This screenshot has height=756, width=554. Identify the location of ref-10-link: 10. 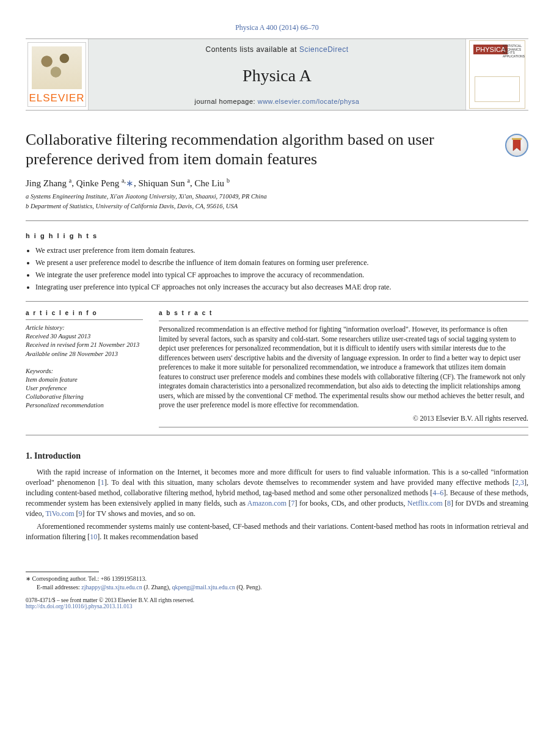
(93, 537).